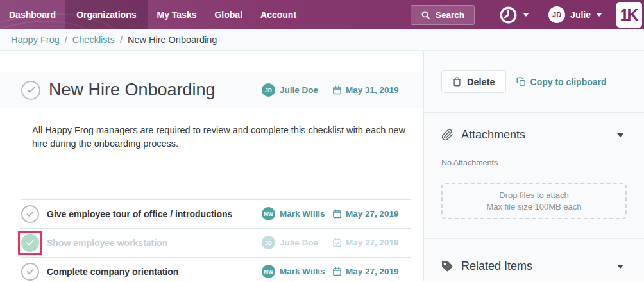 This screenshot has height=282, width=644. What do you see at coordinates (225, 137) in the screenshot?
I see `checklist-description: All Happy Frog managers are required to …` at bounding box center [225, 137].